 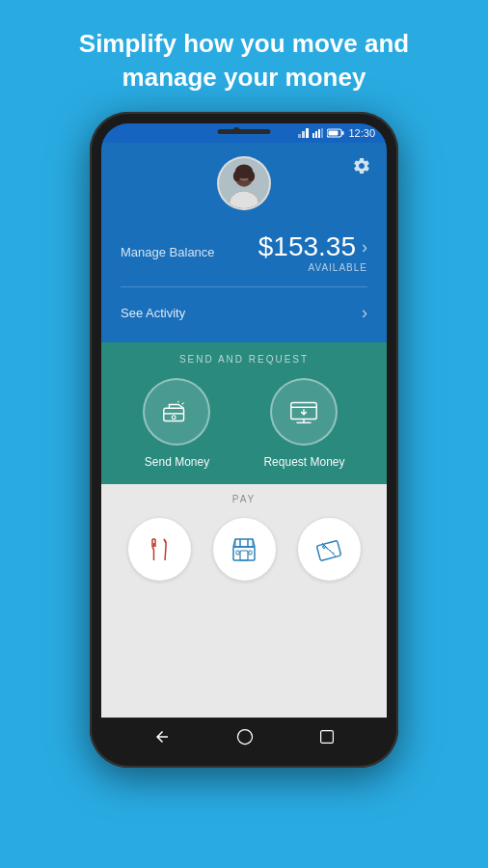 What do you see at coordinates (160, 550) in the screenshot?
I see `restaurant-icon-circle` at bounding box center [160, 550].